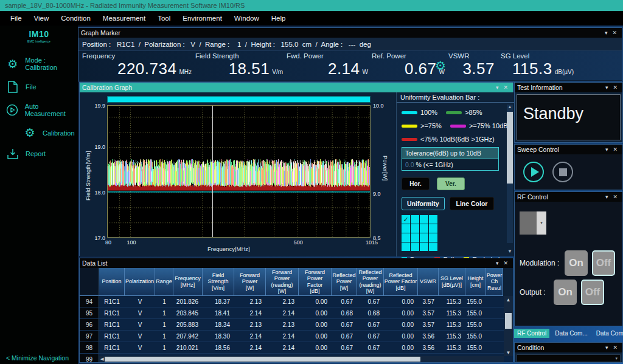  What do you see at coordinates (604, 263) in the screenshot?
I see `modulation-off-button: Off` at bounding box center [604, 263].